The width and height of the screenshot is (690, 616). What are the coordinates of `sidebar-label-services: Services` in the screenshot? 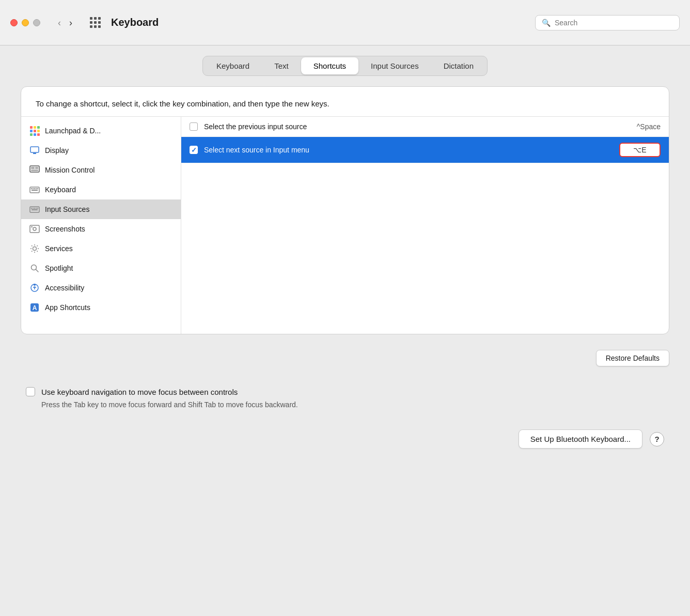 It's located at (59, 249).